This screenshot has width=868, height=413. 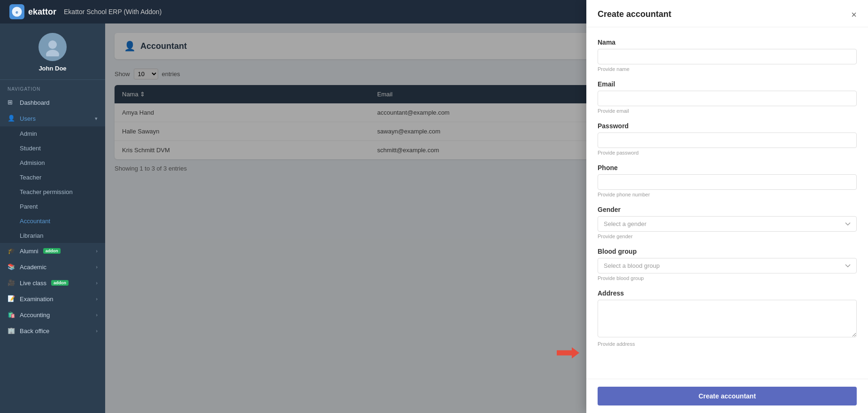 What do you see at coordinates (854, 15) in the screenshot?
I see `drawer-close-button: ×` at bounding box center [854, 15].